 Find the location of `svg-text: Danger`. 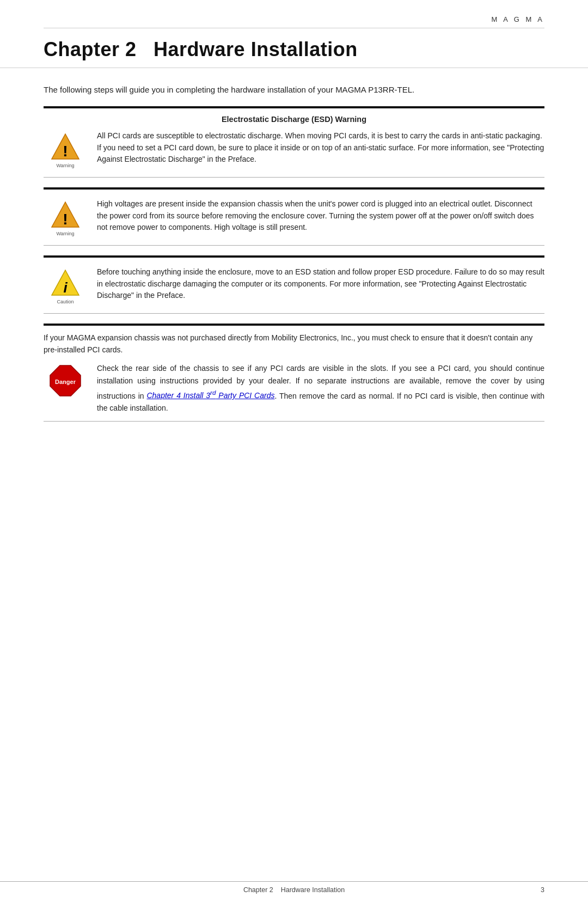

svg-text: Danger is located at coordinates (65, 382).